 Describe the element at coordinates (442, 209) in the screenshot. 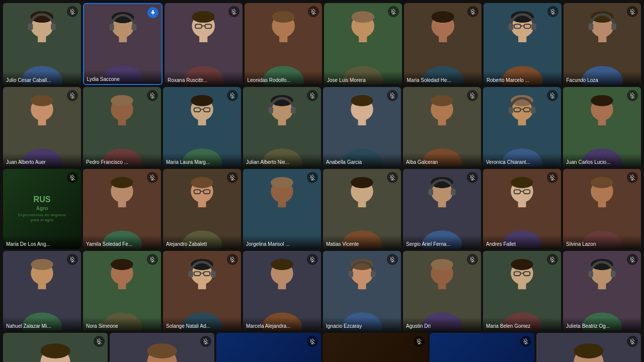

I see `participant-tile: Sergio Ariel Ferna...` at that location.